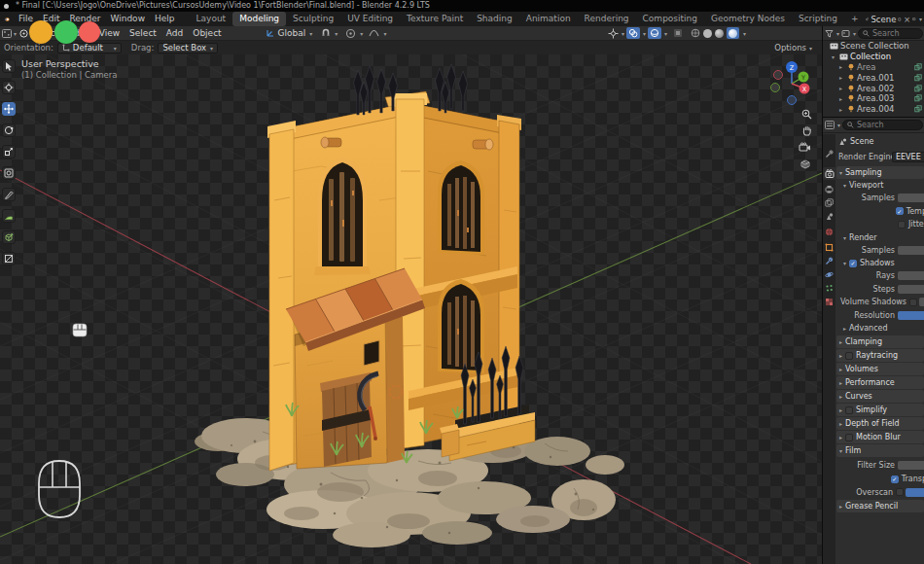 The image size is (924, 564). Describe the element at coordinates (9, 194) in the screenshot. I see `annotate-tool` at that location.